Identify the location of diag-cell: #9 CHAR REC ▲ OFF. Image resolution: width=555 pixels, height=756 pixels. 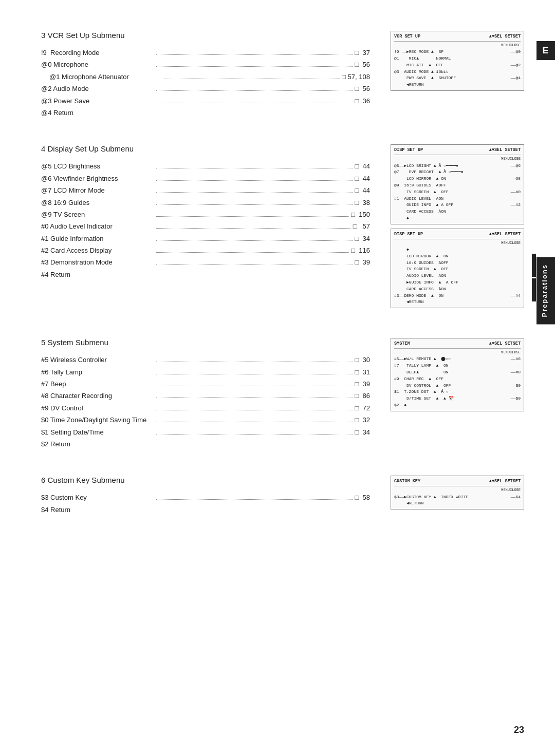
(419, 379).